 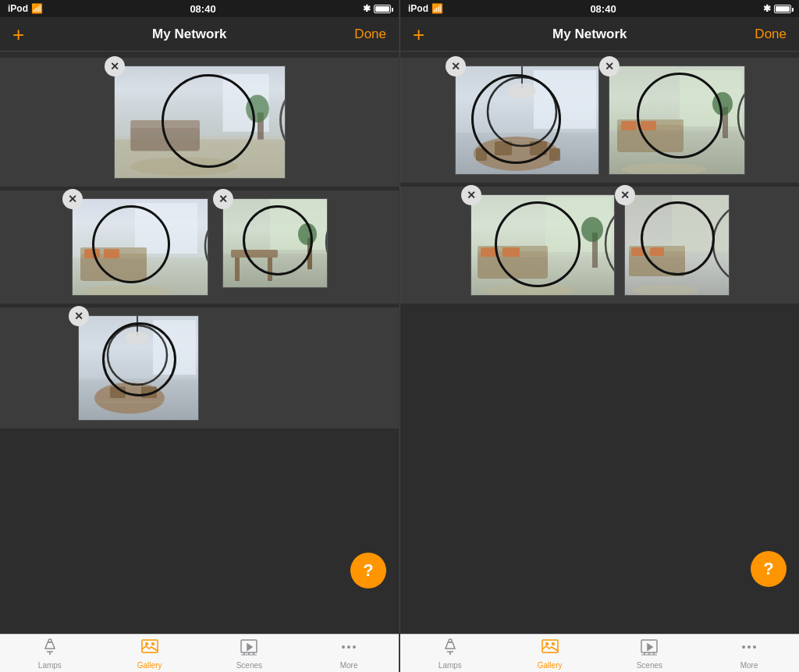 What do you see at coordinates (527, 120) in the screenshot?
I see `camera-item-r1: ✕` at bounding box center [527, 120].